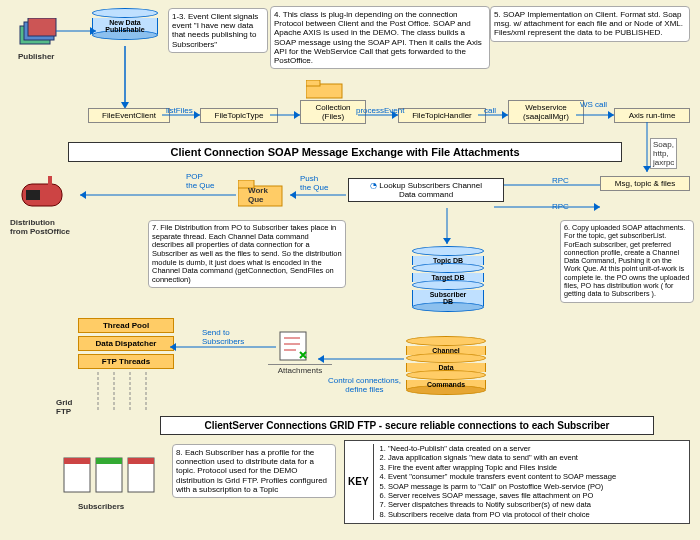 This screenshot has width=700, height=540. Describe the element at coordinates (442, 116) in the screenshot. I see `node-file-topic-handler: FileTopicHandler` at that location.